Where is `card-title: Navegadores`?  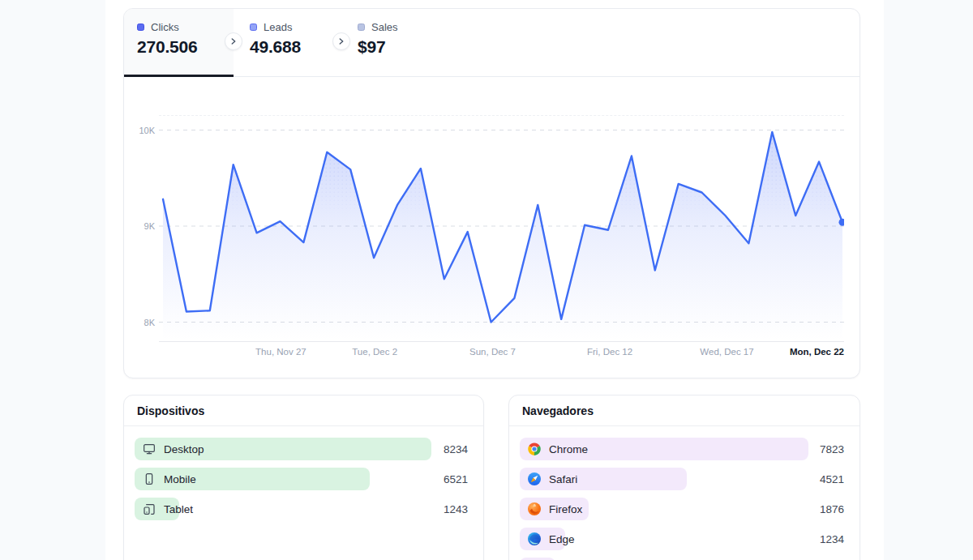
card-title: Navegadores is located at coordinates (558, 411).